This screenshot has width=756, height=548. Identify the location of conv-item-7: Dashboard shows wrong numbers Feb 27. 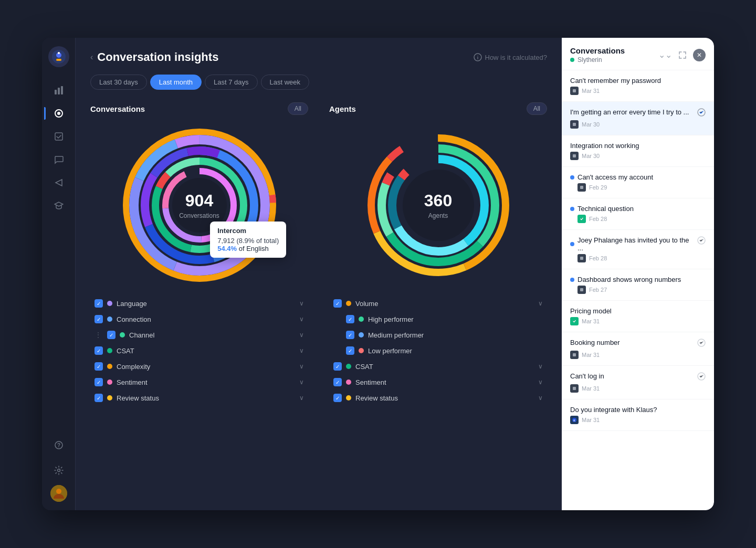
(638, 285).